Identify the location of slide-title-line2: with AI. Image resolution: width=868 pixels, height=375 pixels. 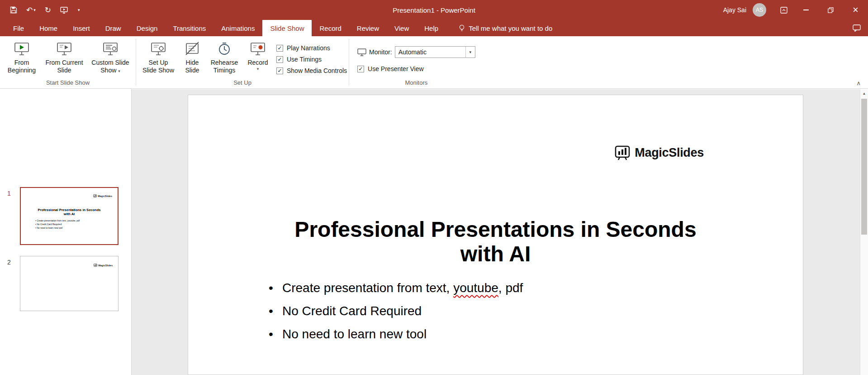
(496, 254).